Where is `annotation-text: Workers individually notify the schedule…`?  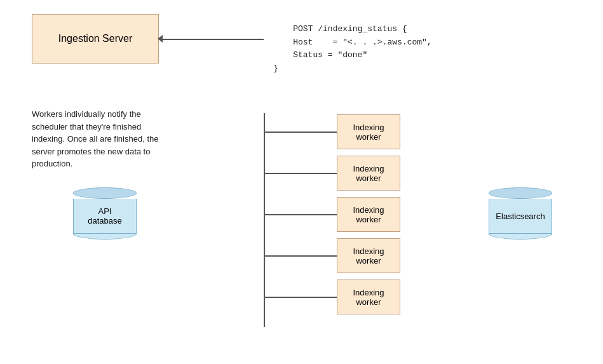 annotation-text: Workers individually notify the schedule… is located at coordinates (95, 139).